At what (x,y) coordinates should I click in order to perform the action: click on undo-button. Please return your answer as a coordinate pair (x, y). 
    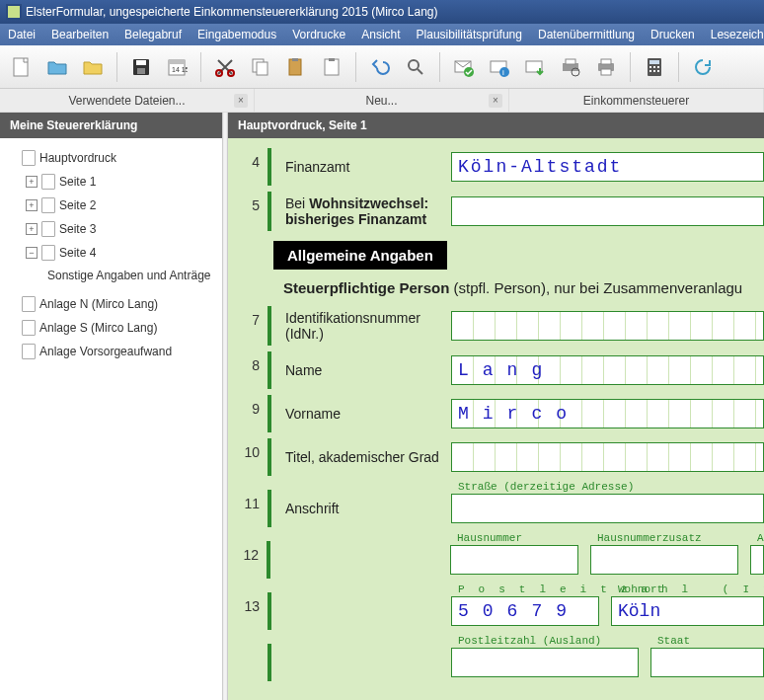
    Looking at the image, I should click on (380, 67).